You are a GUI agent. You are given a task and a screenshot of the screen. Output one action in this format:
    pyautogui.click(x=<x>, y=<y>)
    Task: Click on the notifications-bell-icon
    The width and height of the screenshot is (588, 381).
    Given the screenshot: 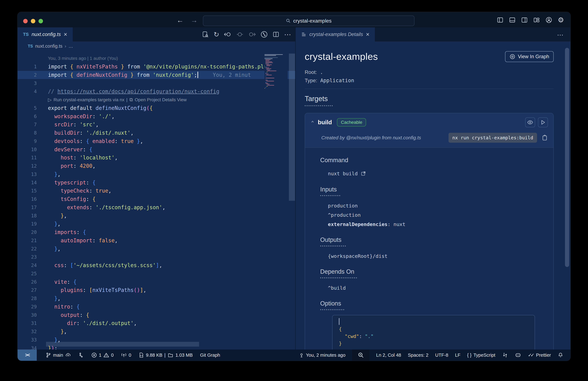 What is the action you would take?
    pyautogui.click(x=560, y=355)
    